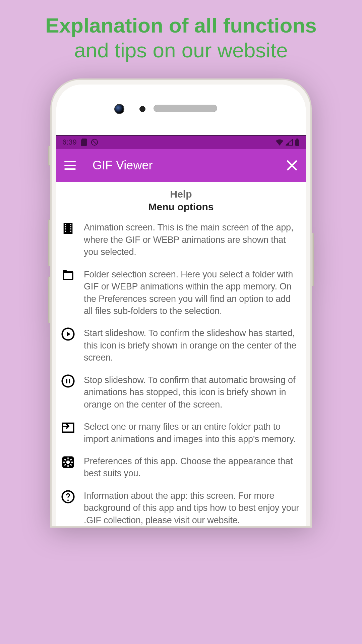 This screenshot has height=644, width=362. Describe the element at coordinates (192, 239) in the screenshot. I see `item-text: Animation screen. This is the main scree…` at that location.